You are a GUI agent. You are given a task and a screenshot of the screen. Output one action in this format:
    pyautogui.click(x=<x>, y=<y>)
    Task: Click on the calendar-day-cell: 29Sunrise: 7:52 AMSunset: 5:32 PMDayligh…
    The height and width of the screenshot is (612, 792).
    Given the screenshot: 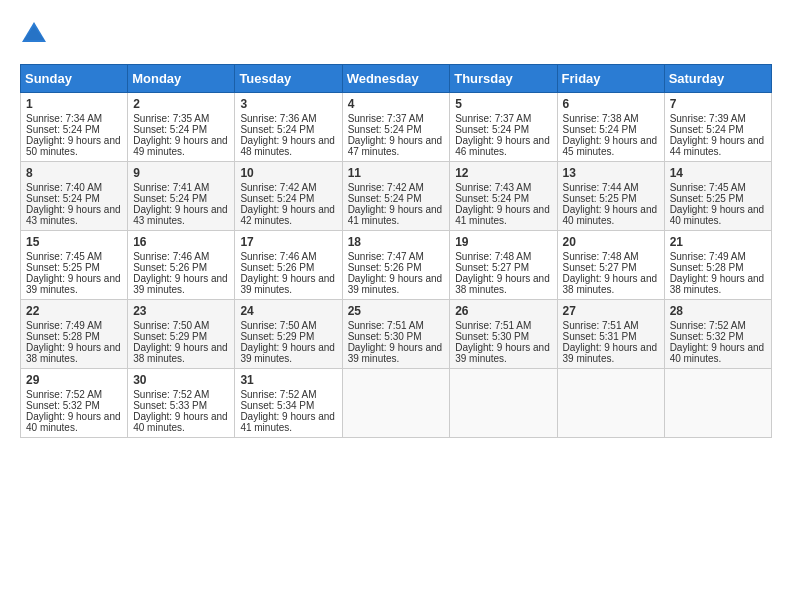 What is the action you would take?
    pyautogui.click(x=74, y=404)
    